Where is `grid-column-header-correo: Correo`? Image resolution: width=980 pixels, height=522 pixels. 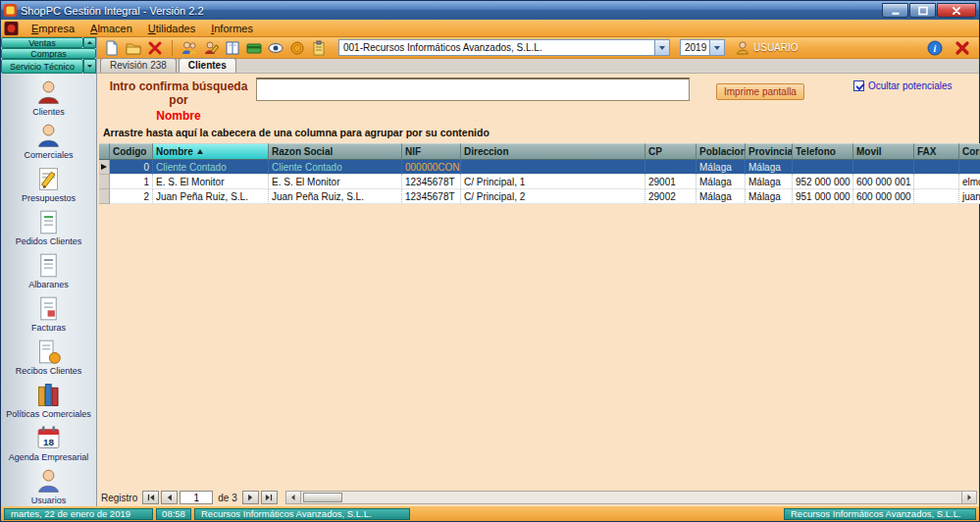
grid-column-header-correo: Correo is located at coordinates (969, 151).